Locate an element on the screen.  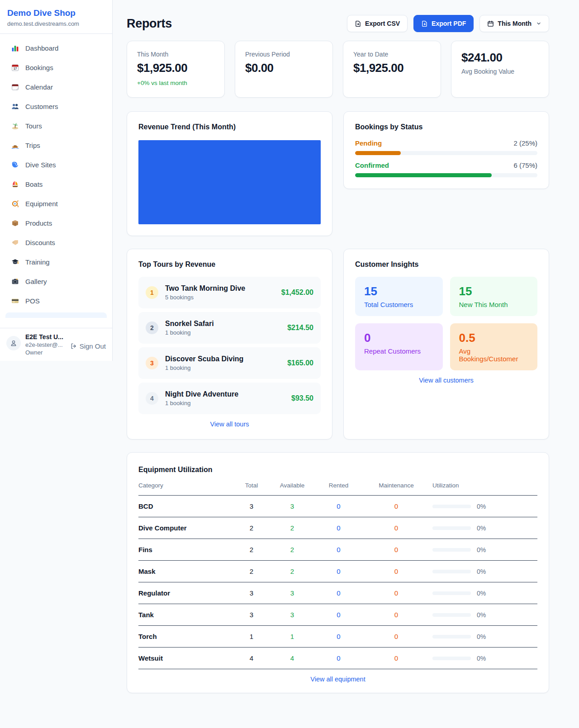
export-csv-button: Export CSV is located at coordinates (377, 24).